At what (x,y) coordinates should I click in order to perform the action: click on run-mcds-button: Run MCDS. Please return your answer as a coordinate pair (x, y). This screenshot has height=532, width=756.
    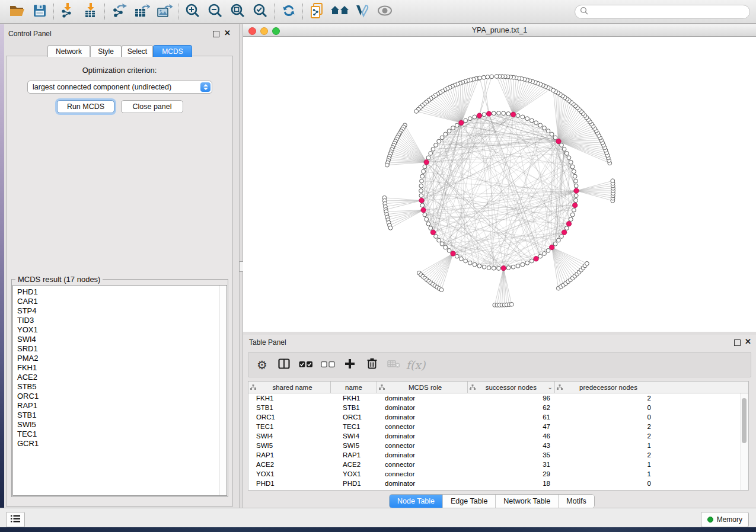
    Looking at the image, I should click on (85, 107).